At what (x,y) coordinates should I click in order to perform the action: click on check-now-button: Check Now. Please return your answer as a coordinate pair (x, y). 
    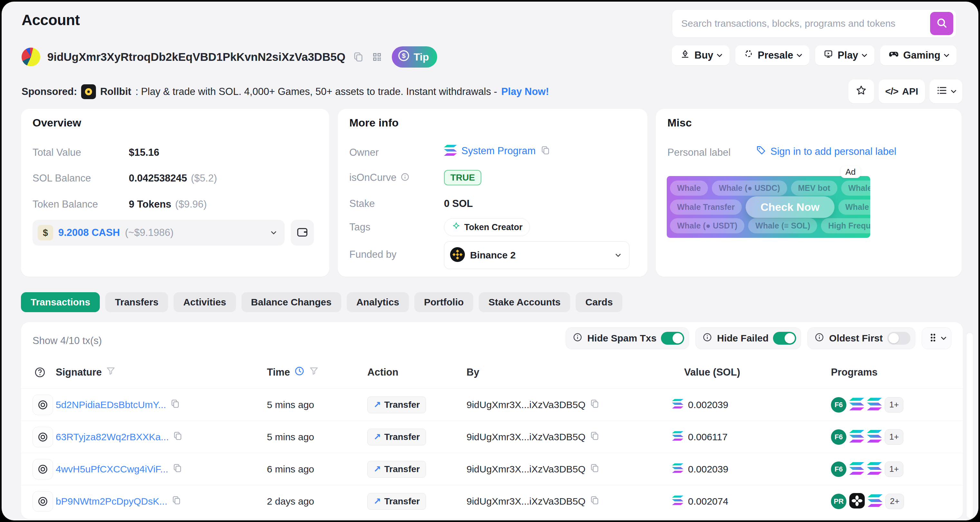
    Looking at the image, I should click on (790, 207).